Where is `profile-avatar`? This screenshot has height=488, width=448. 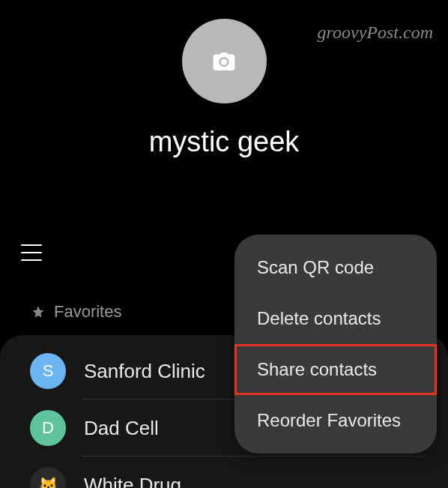 profile-avatar is located at coordinates (225, 61).